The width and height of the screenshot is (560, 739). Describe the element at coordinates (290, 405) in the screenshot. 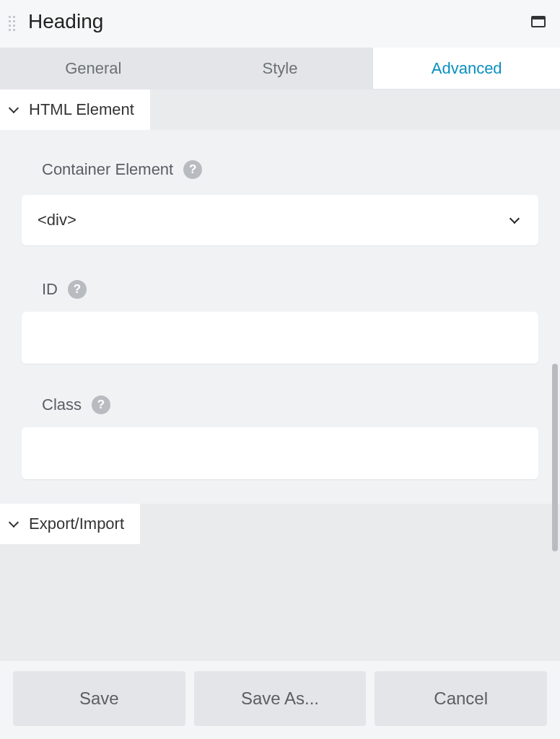

I see `field-row-class: Class ?` at that location.